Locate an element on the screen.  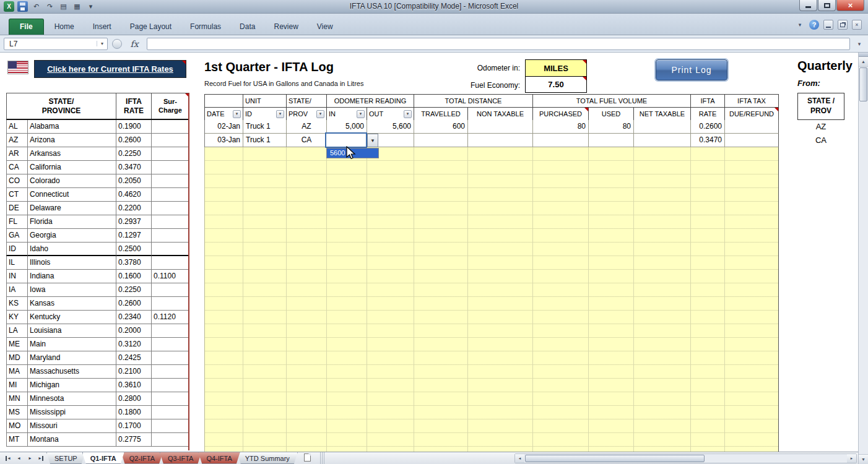
state-name-cell: Indiana is located at coordinates (72, 277).